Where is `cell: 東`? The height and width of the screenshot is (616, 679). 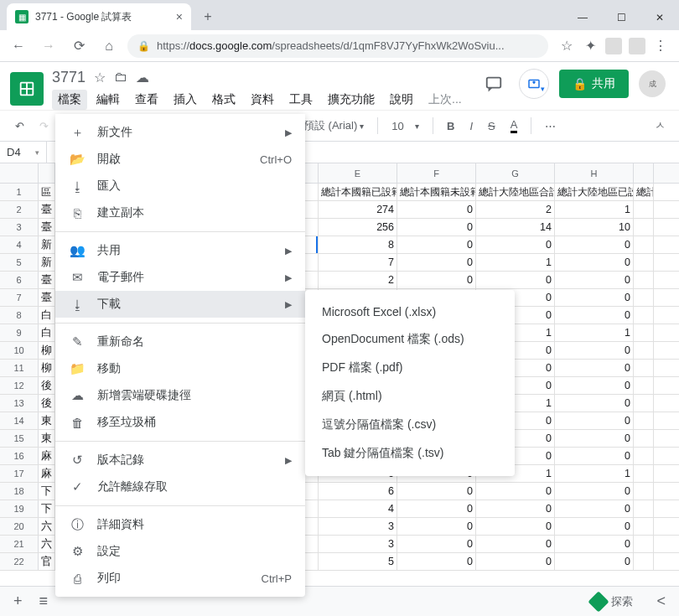 cell: 東 is located at coordinates (47, 421).